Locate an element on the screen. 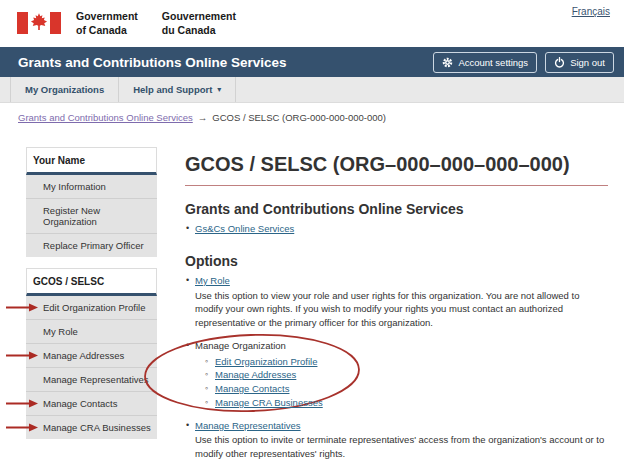  sidebar-panel-user-items: My InformationRegister New OrganizationR… is located at coordinates (92, 216).